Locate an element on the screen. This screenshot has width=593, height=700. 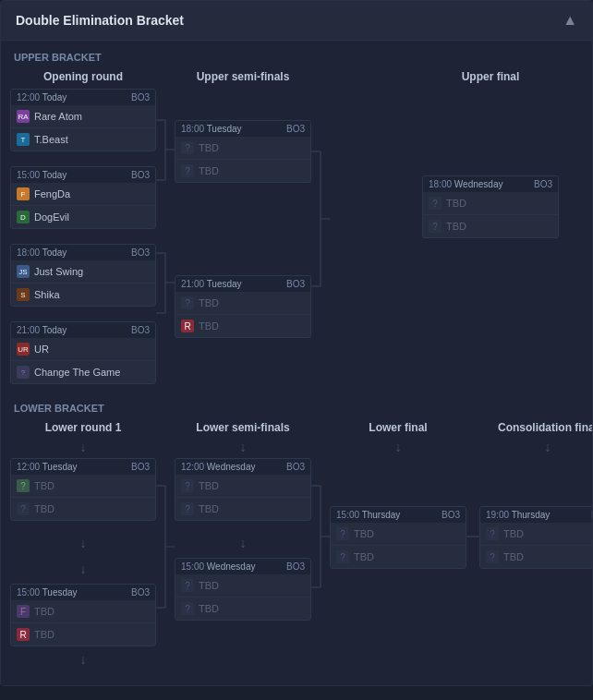
upper-match-1: 12:00 Today BO3 RA Rare Atom T T.Beast is located at coordinates (83, 120).